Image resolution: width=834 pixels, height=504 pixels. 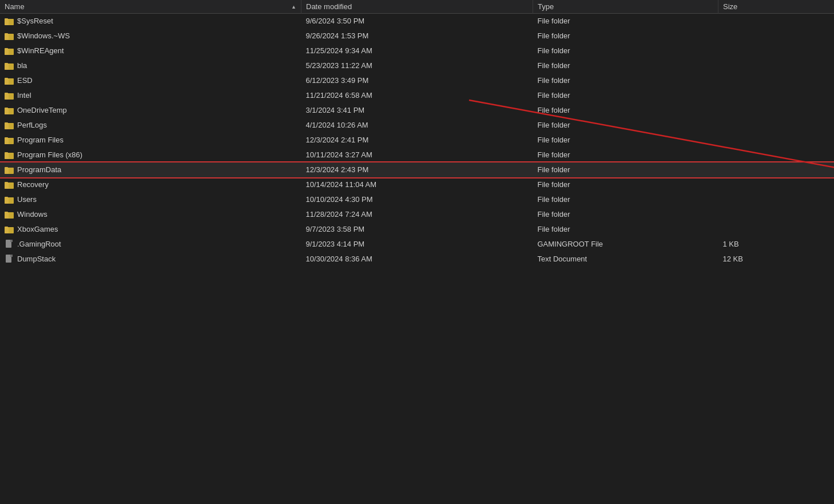 What do you see at coordinates (418, 81) in the screenshot?
I see `file-date: 6/12/2023 3:49 PM` at bounding box center [418, 81].